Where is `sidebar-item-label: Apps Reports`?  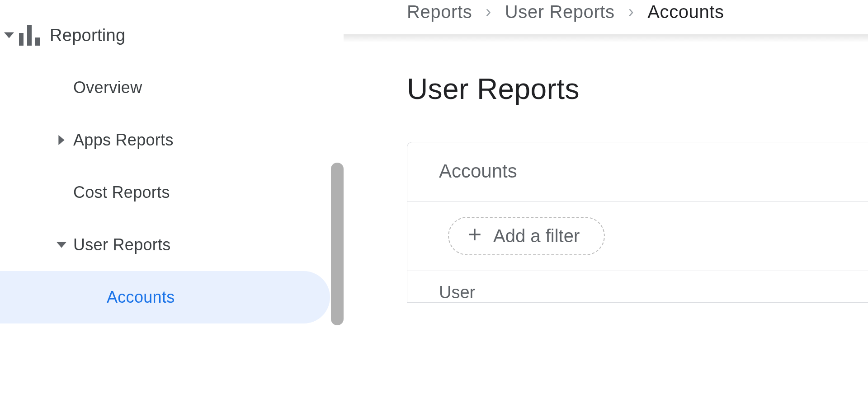
sidebar-item-label: Apps Reports is located at coordinates (123, 140).